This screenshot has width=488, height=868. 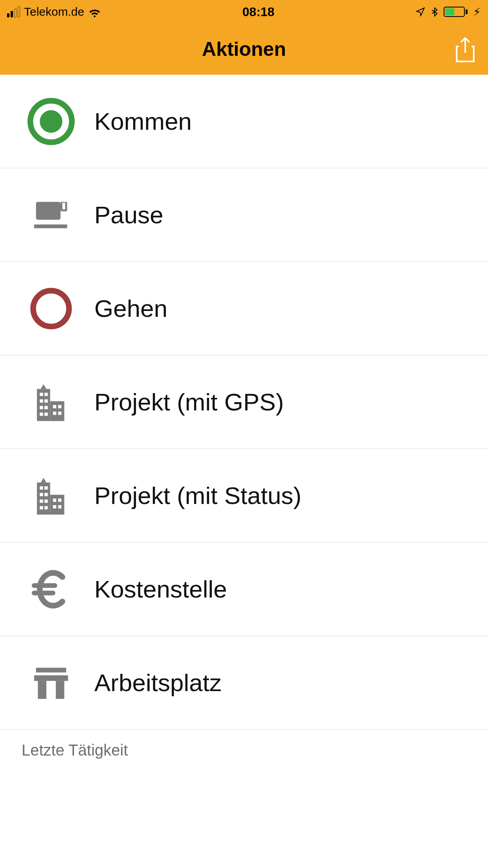 What do you see at coordinates (61, 683) in the screenshot?
I see `workplace-icon` at bounding box center [61, 683].